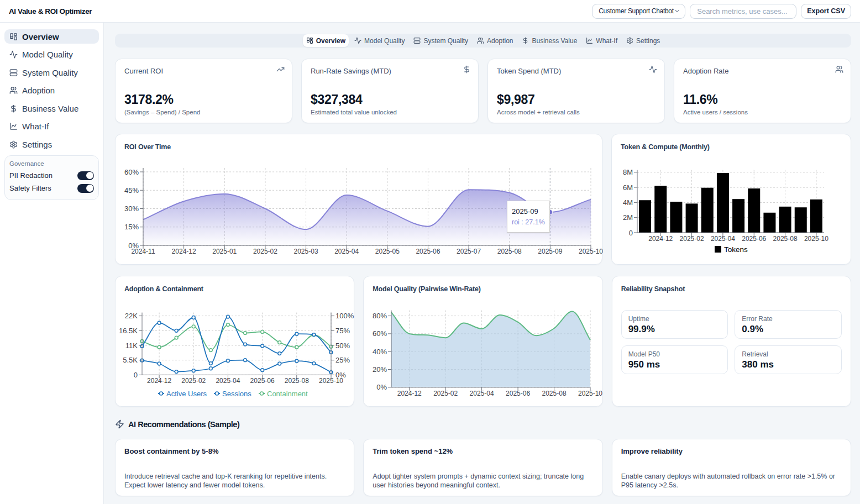 This screenshot has width=860, height=504. What do you see at coordinates (237, 393) in the screenshot?
I see `svg-text: Sessions` at bounding box center [237, 393].